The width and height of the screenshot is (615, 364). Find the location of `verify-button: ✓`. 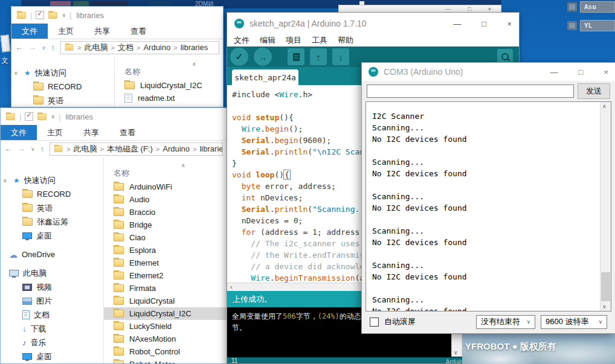

verify-button: ✓ is located at coordinates (239, 57).